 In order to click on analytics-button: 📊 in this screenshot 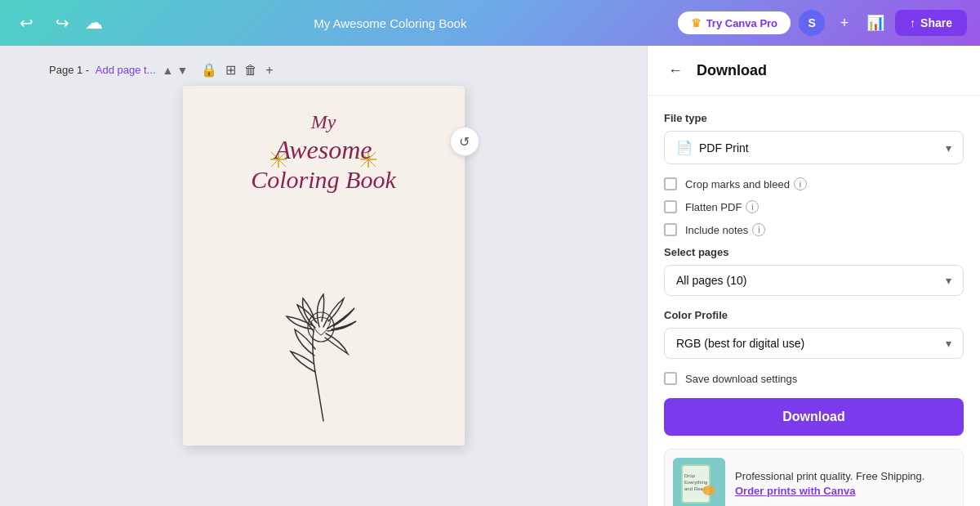, I will do `click(875, 23)`.